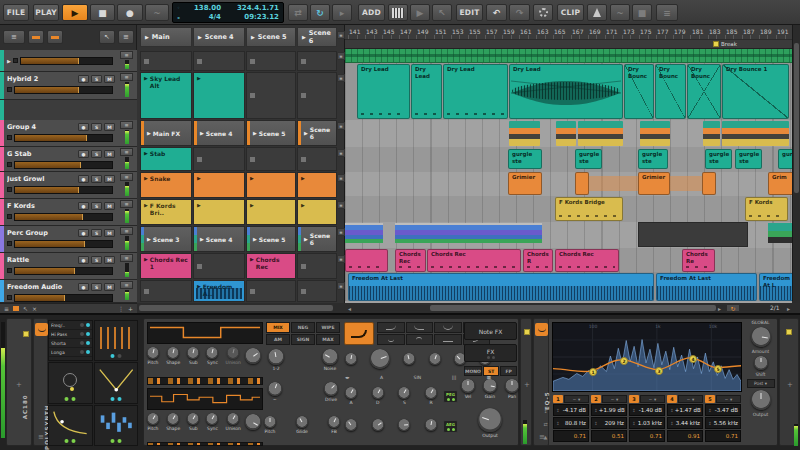 This screenshot has width=800, height=450. Describe the element at coordinates (278, 340) in the screenshot. I see `mix-mode-button: AM` at that location.